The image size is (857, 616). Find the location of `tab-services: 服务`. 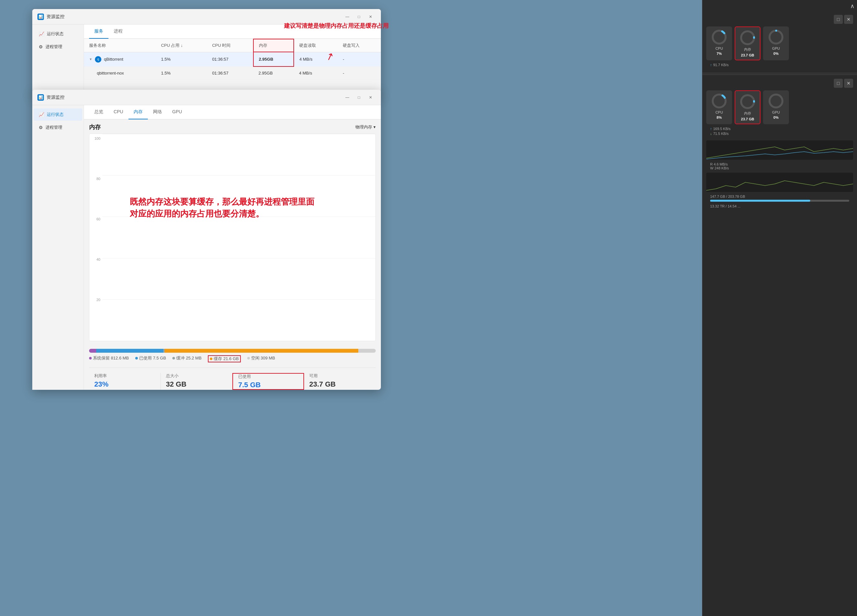

tab-services: 服务 is located at coordinates (99, 32).